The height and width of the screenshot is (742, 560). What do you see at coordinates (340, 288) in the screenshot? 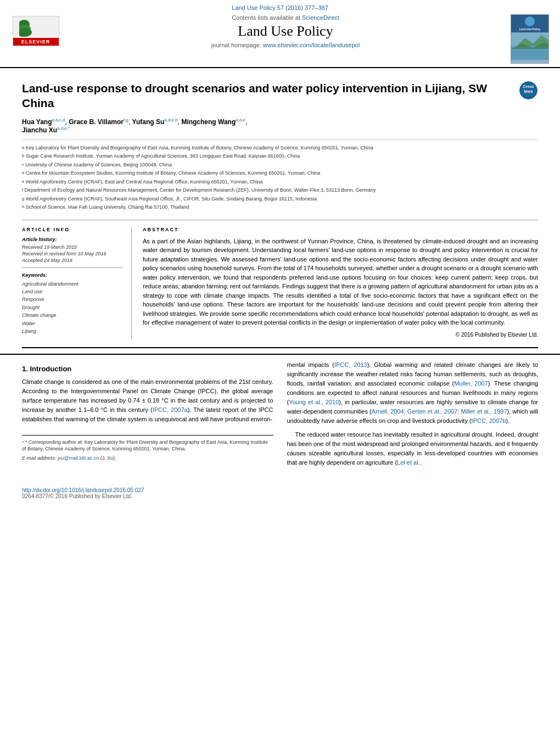
I see `abstract-text: As a part of the Asian highlands, Lijian…` at bounding box center [340, 288].